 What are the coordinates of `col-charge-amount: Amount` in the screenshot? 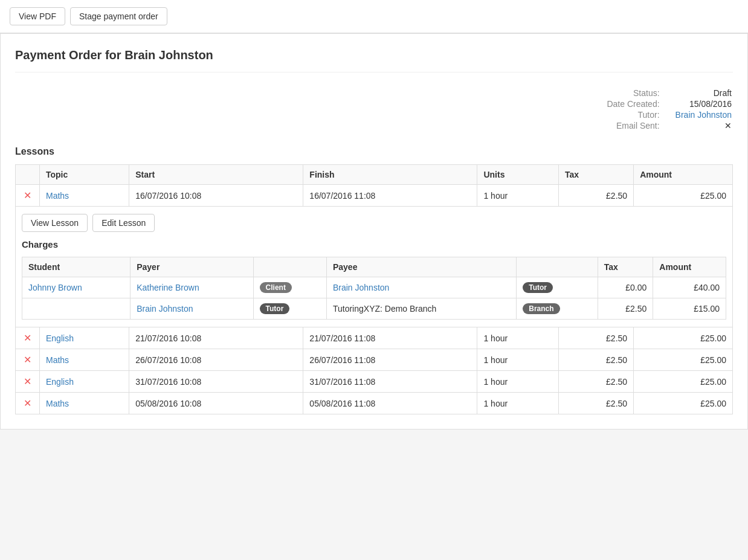 It's located at (690, 267).